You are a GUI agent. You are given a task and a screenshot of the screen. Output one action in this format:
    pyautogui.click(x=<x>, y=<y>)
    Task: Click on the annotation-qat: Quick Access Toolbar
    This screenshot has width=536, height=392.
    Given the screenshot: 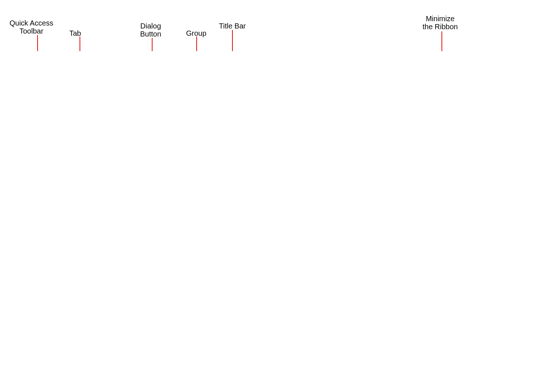 What is the action you would take?
    pyautogui.click(x=31, y=27)
    